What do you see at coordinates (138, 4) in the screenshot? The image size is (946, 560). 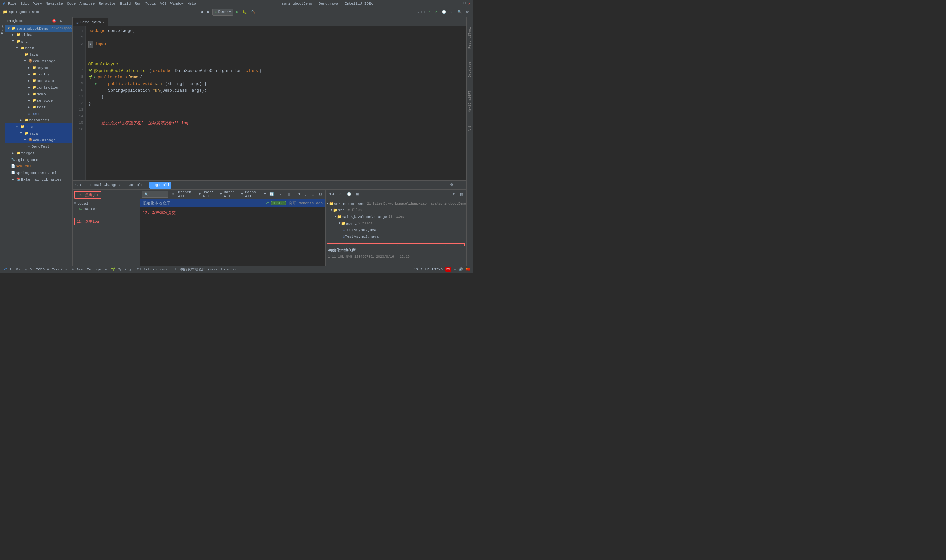 I see `menu-run: Run` at bounding box center [138, 4].